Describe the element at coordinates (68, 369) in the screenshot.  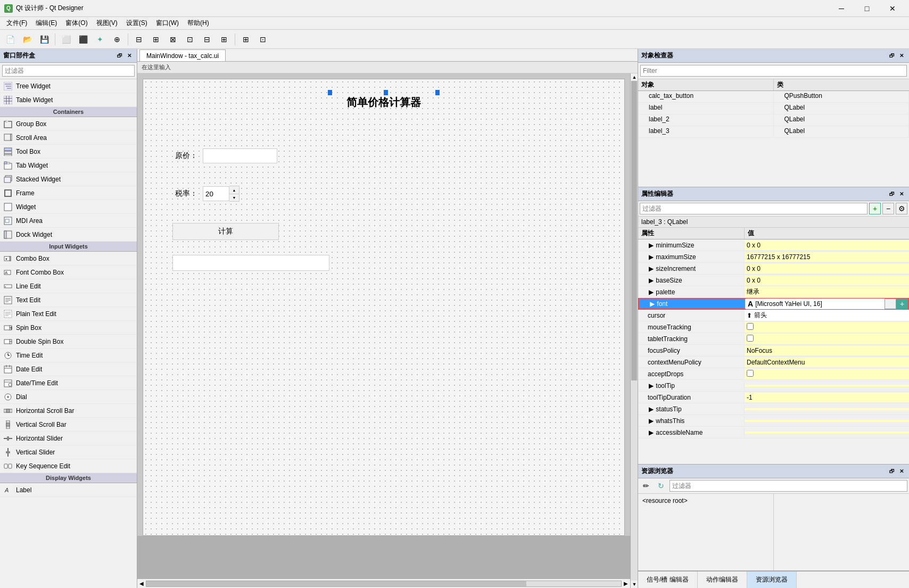
I see `widget-item-dateedit: Date Edit` at that location.